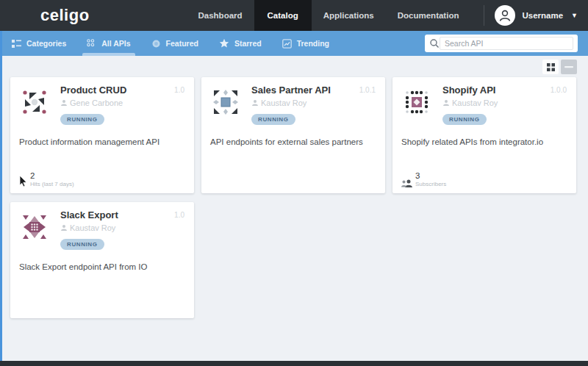 This screenshot has height=366, width=588. I want to click on version-label: 1.0.0, so click(559, 90).